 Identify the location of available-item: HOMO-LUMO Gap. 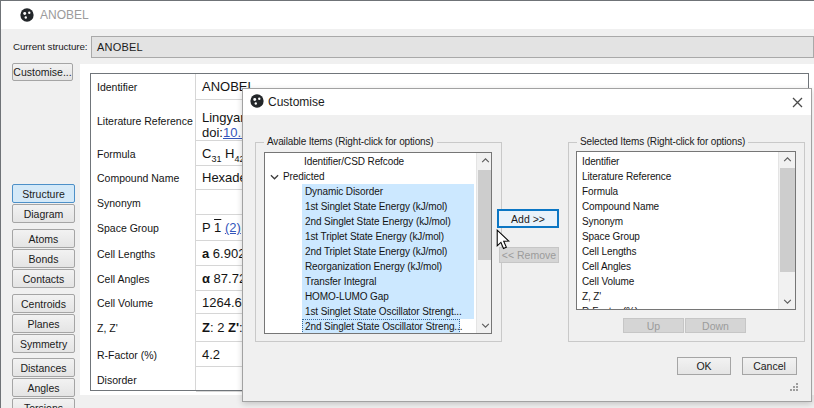
(388, 296).